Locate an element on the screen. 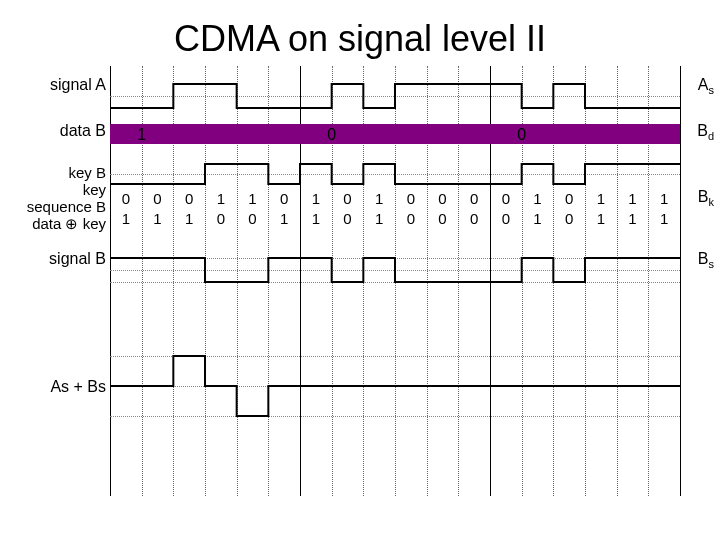 The image size is (720, 540). xor-row: 111001101000010111 is located at coordinates (395, 219).